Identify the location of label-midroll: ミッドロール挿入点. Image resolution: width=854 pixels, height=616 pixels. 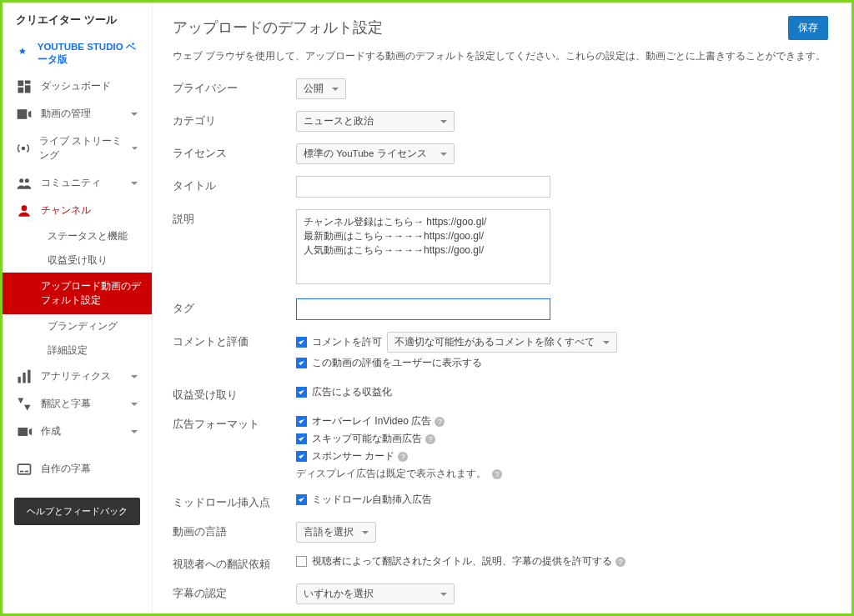
(234, 502).